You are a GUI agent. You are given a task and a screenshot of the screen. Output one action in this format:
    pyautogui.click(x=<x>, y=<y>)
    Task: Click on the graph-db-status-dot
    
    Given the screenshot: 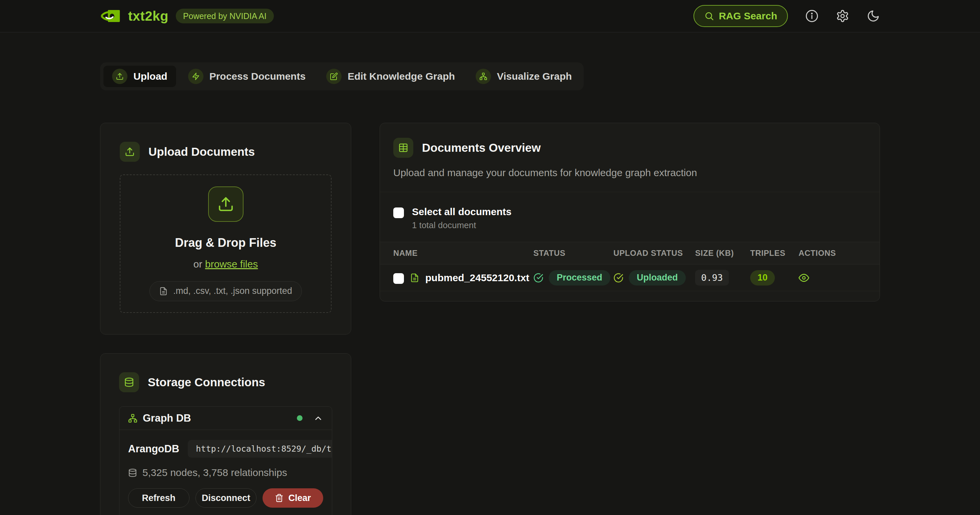 What is the action you would take?
    pyautogui.click(x=300, y=418)
    